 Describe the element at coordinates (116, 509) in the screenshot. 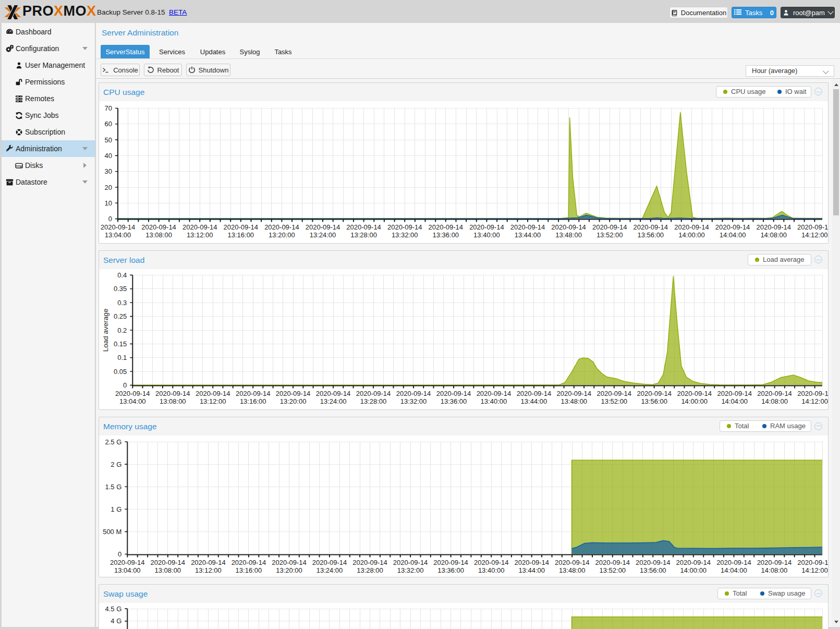

I see `svg-text: 1 G` at that location.